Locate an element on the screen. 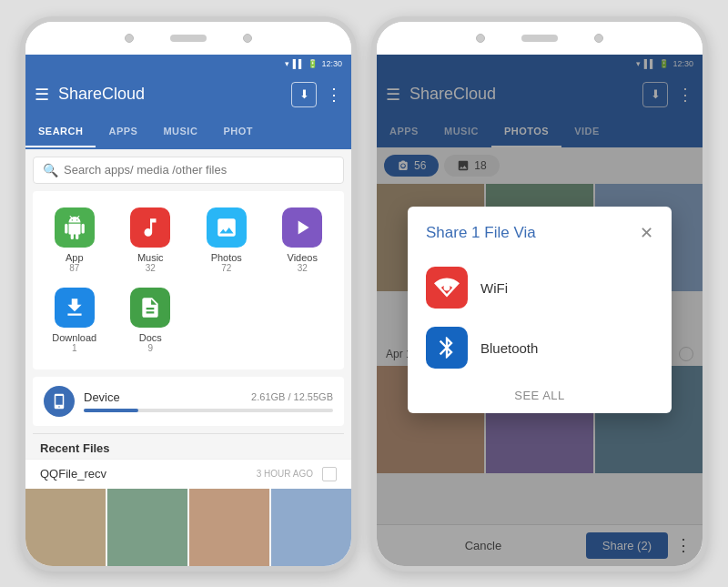 The height and width of the screenshot is (587, 728). photos-icon is located at coordinates (227, 228).